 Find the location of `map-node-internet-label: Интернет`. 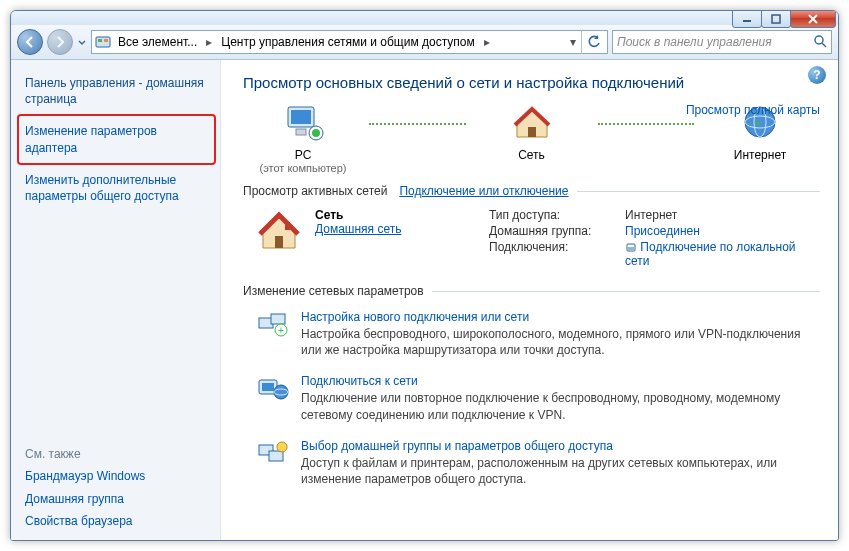

map-node-internet-label: Интернет is located at coordinates (760, 155).